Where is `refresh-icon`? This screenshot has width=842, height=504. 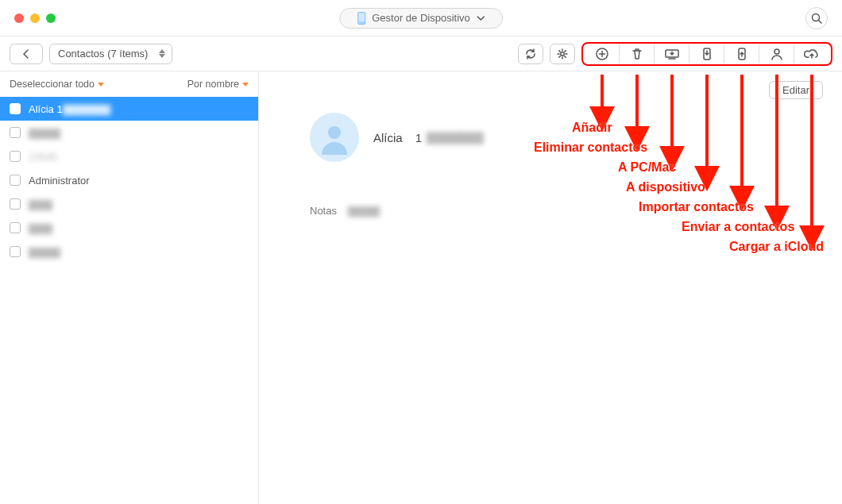
refresh-icon is located at coordinates (531, 54).